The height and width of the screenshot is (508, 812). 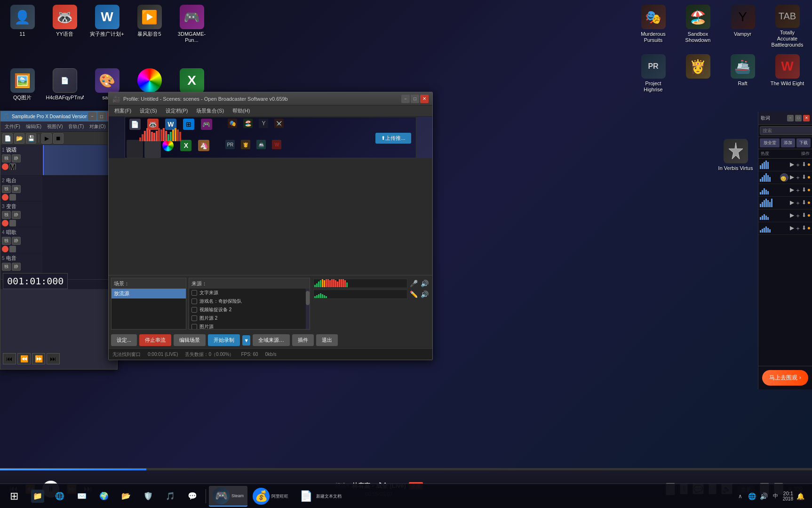 What do you see at coordinates (804, 165) in the screenshot?
I see `song-dl-1: ⬇` at bounding box center [804, 165].